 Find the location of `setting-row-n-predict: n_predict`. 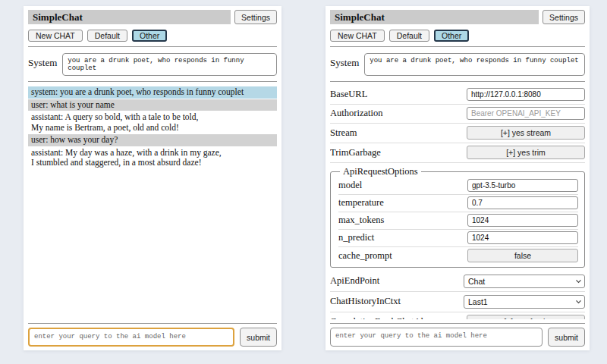

setting-row-n-predict: n_predict is located at coordinates (458, 238).